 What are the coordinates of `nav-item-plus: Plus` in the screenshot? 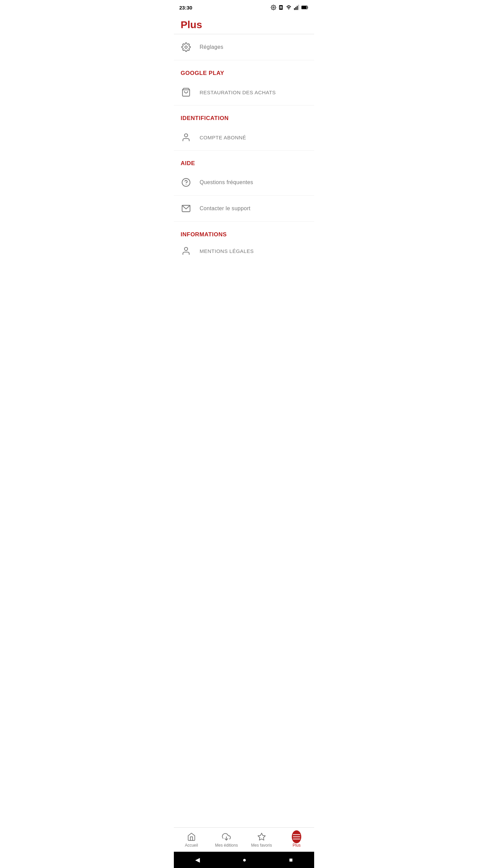 It's located at (297, 840).